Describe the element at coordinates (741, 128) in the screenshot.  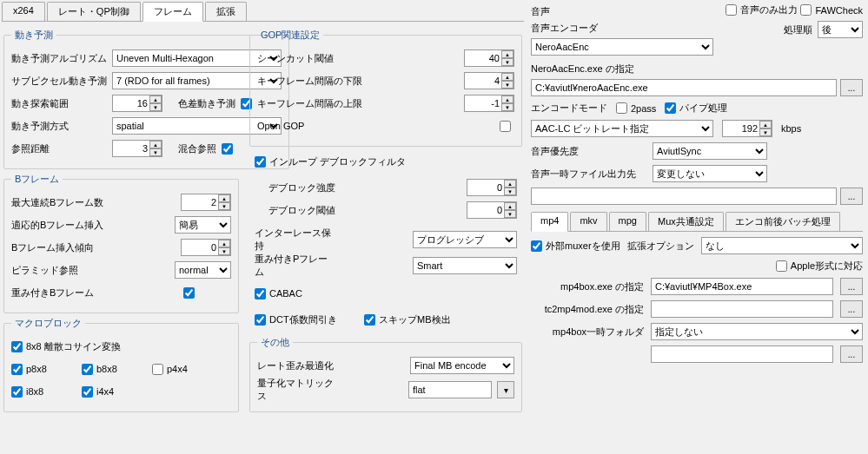
I see `bitrate-input` at that location.